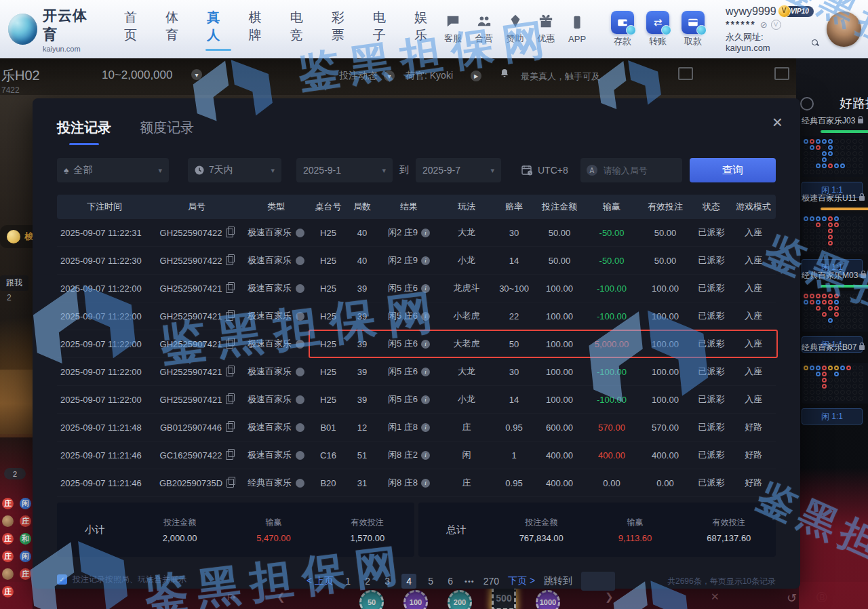 Image resolution: width=868 pixels, height=609 pixels. I want to click on page-number: 1, so click(348, 581).